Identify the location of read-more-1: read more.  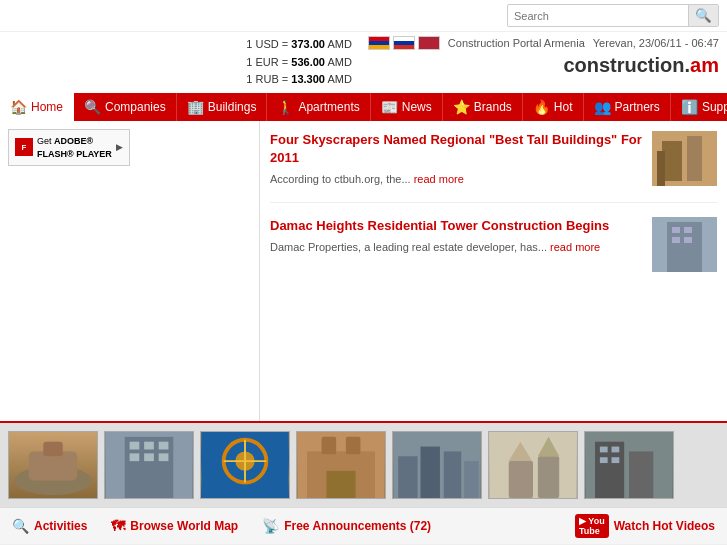
(439, 179).